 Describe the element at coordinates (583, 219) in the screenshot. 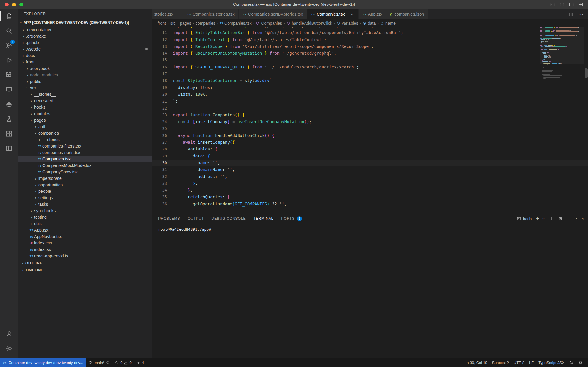

I see `close-panel-icon: ×` at that location.